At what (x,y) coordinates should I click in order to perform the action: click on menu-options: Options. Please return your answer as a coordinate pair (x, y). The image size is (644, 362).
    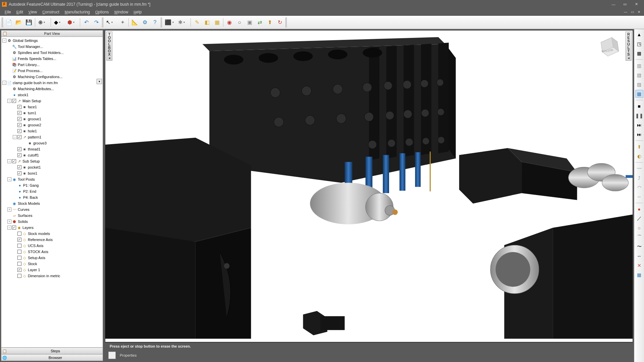
    Looking at the image, I should click on (102, 12).